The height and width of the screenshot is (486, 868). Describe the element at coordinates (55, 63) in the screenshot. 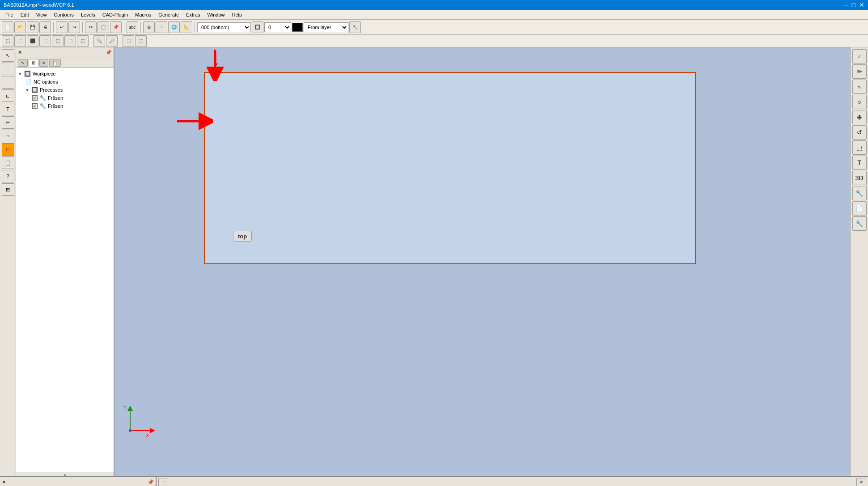

I see `tree-tab4: 📋` at that location.